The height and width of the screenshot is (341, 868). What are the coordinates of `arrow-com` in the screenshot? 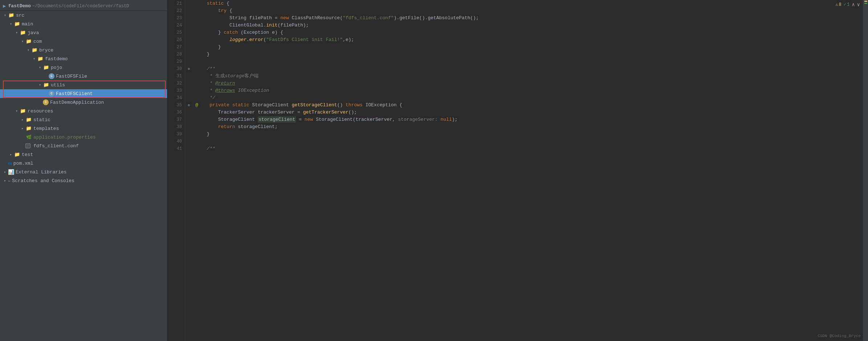 It's located at (23, 41).